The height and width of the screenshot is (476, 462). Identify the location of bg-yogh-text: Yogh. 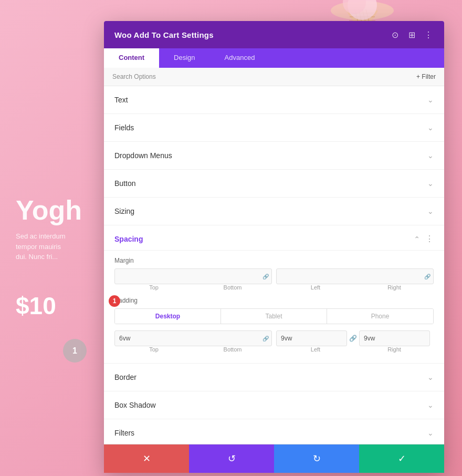
(49, 210).